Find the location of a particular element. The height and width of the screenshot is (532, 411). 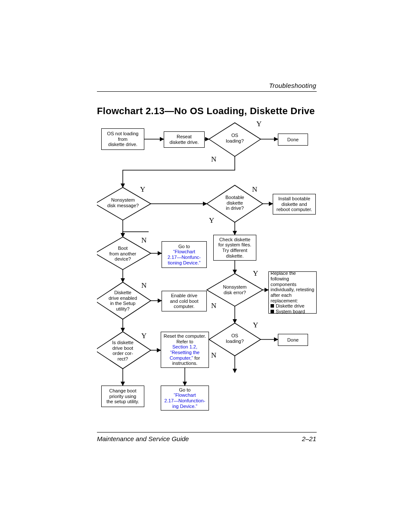

diamond-os-loading-1: OSloading? is located at coordinates (235, 140).